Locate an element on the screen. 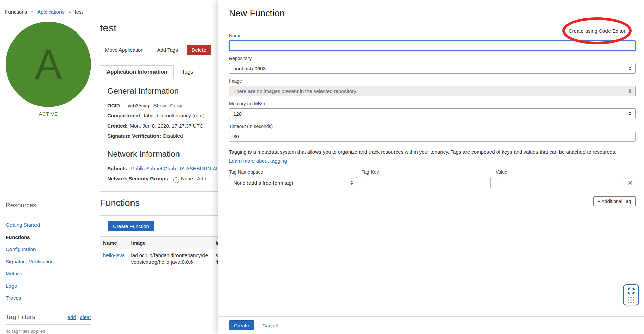 This screenshot has width=644, height=334. signature-verification-value: Disabled is located at coordinates (173, 136).